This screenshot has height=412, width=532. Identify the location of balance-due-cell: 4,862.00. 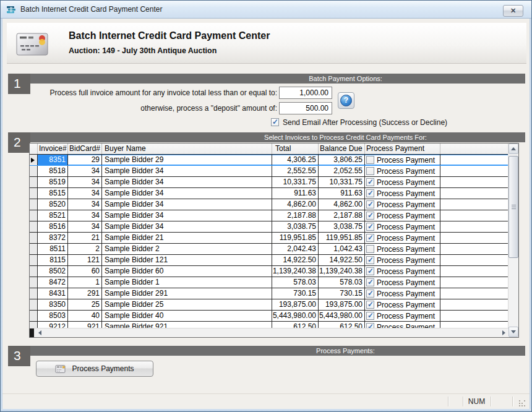
(341, 204).